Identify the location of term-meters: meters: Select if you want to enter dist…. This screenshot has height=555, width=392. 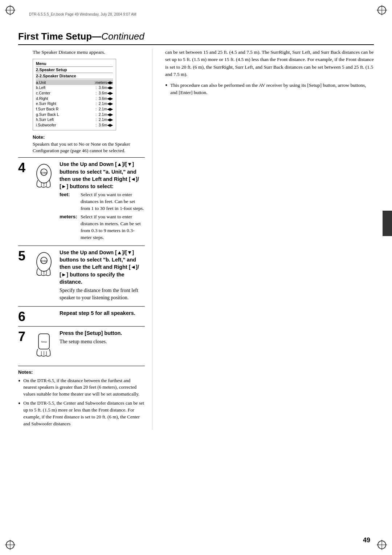
(102, 227).